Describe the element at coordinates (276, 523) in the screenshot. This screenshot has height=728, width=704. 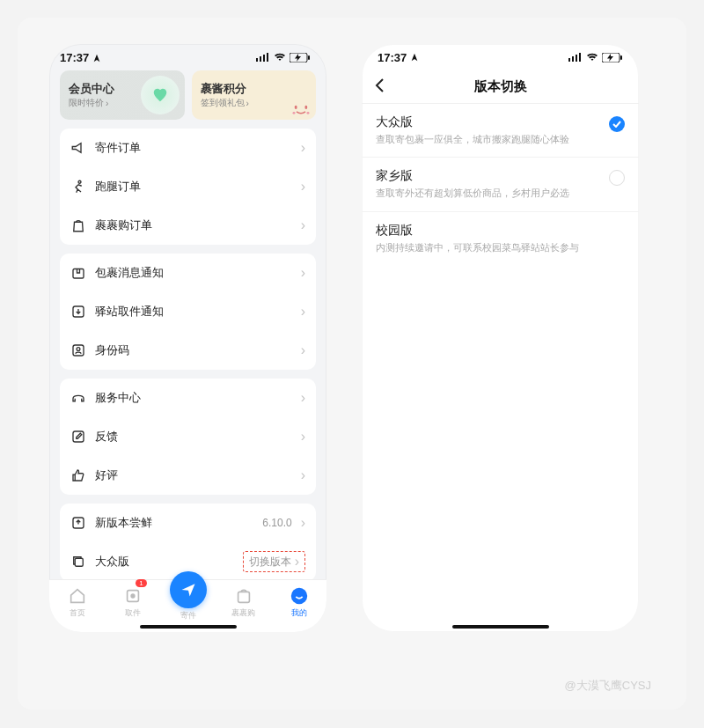
I see `version-value: 6.10.0` at that location.